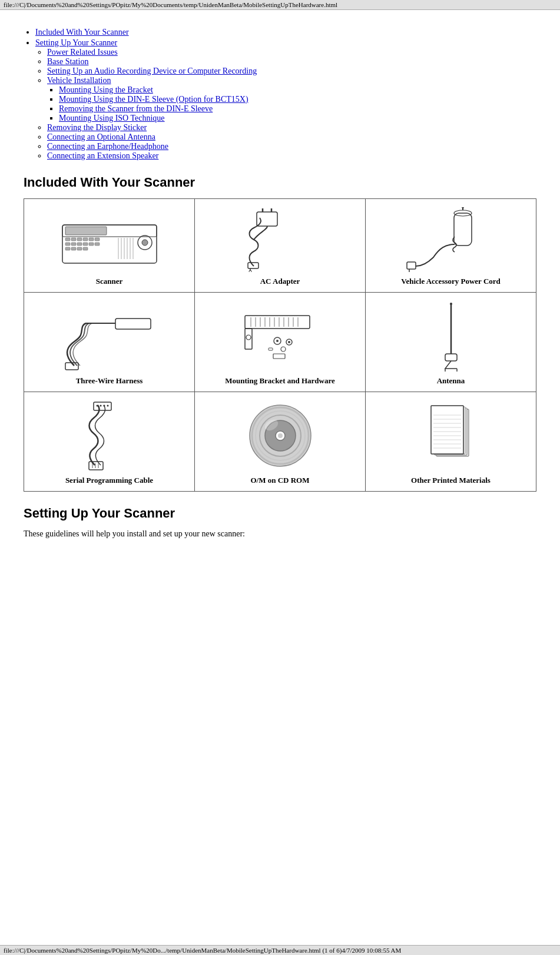 The image size is (560, 955). Describe the element at coordinates (112, 118) in the screenshot. I see `nav-link-iso: Mounting Using ISO Technique` at that location.